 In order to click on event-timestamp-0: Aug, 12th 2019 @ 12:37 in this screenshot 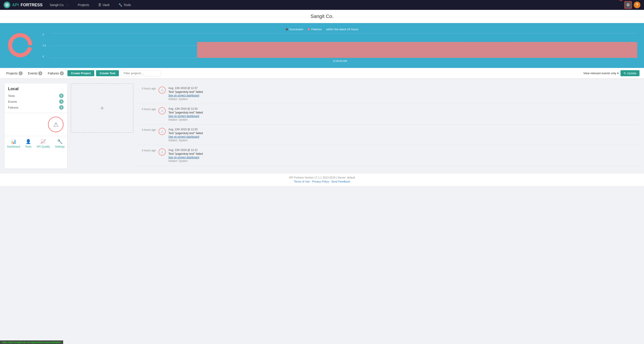, I will do `click(404, 88)`.